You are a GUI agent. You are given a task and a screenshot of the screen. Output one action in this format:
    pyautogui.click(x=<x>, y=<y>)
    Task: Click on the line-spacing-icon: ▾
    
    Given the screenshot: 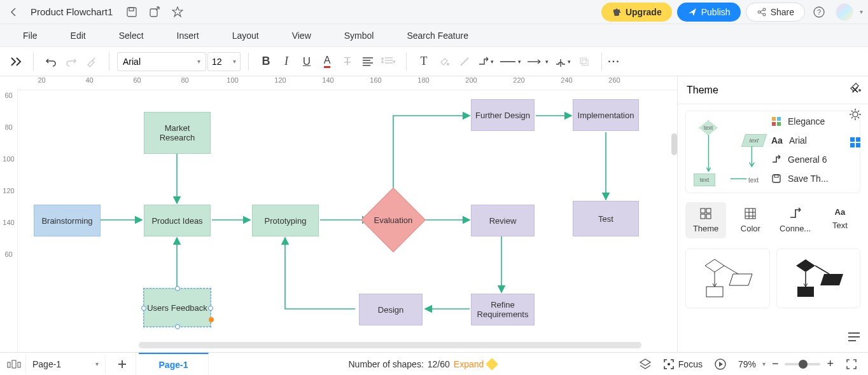 What is the action you would take?
    pyautogui.click(x=388, y=62)
    